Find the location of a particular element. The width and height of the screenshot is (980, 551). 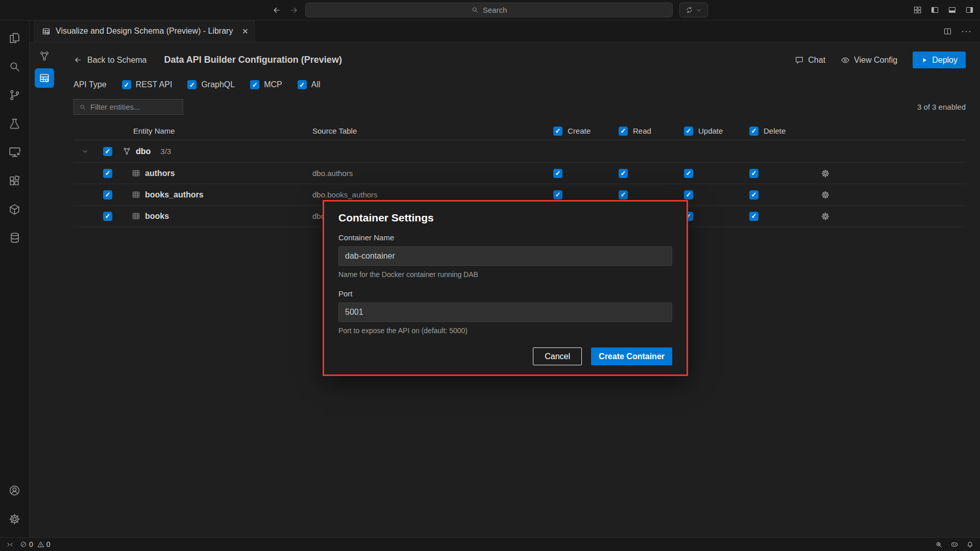

update-all-checkbox: ✓ is located at coordinates (689, 131).